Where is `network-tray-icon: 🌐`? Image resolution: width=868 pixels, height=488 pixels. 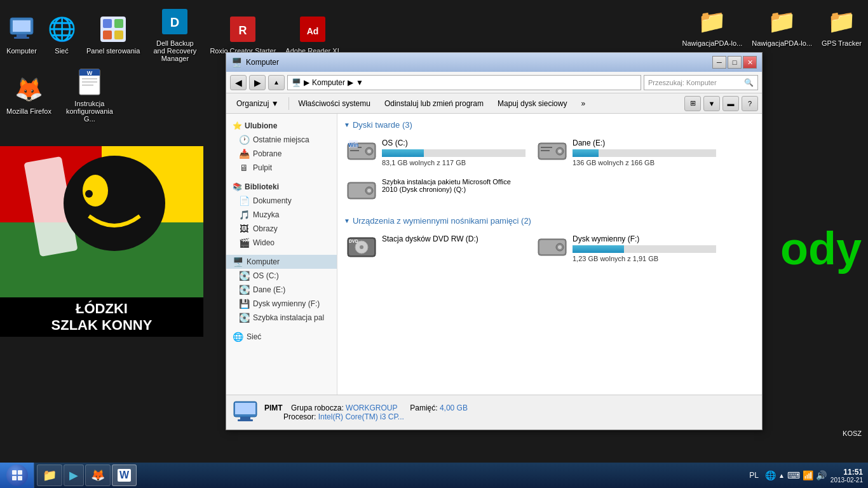
network-tray-icon: 🌐 is located at coordinates (770, 475).